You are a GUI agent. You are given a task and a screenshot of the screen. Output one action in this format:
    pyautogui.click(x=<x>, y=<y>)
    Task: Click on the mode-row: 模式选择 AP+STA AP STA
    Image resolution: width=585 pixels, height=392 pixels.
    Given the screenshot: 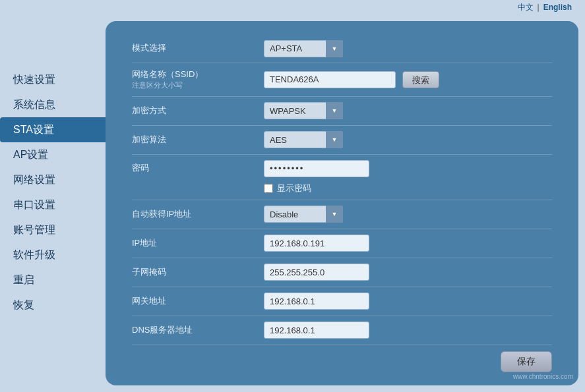 What is the action you would take?
    pyautogui.click(x=342, y=49)
    